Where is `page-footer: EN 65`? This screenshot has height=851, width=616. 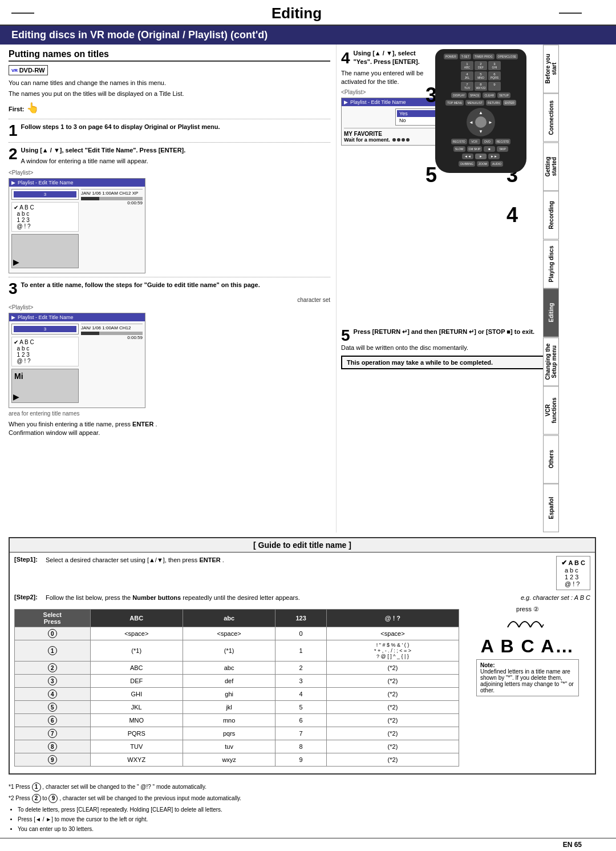 page-footer: EN 65 is located at coordinates (308, 845).